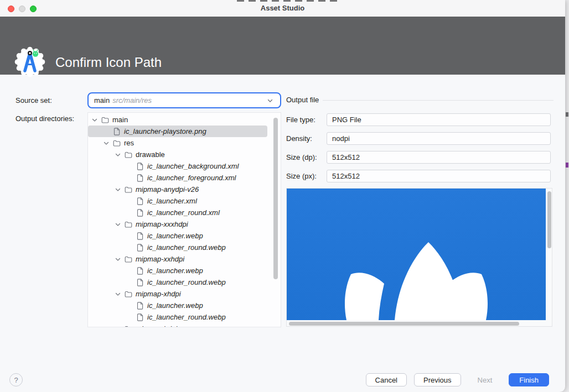 This screenshot has height=392, width=569. Describe the element at coordinates (567, 196) in the screenshot. I see `background-window-strip` at that location.